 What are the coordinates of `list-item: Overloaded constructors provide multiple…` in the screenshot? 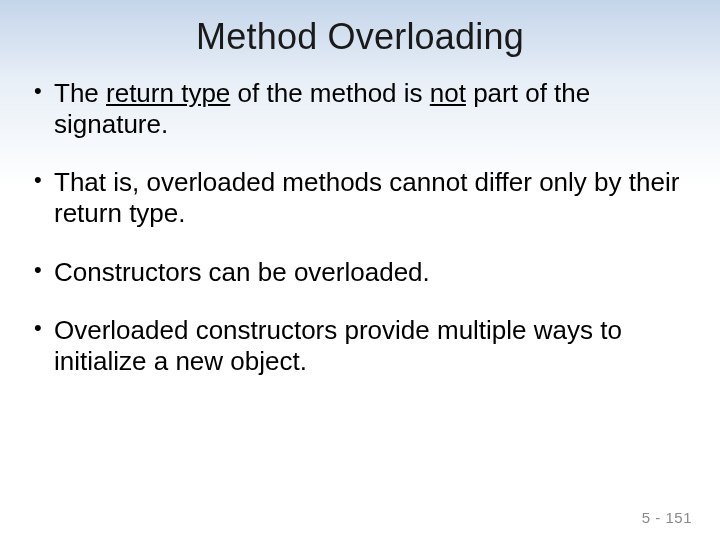 It's located at (360, 346).